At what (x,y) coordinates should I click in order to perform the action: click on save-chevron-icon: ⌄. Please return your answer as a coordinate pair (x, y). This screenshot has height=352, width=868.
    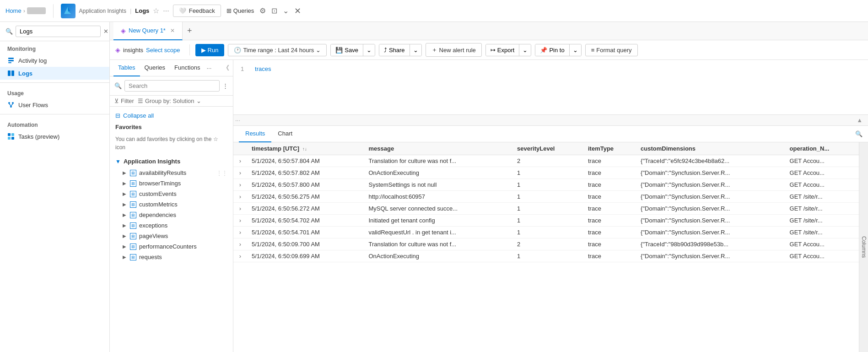
    Looking at the image, I should click on (369, 50).